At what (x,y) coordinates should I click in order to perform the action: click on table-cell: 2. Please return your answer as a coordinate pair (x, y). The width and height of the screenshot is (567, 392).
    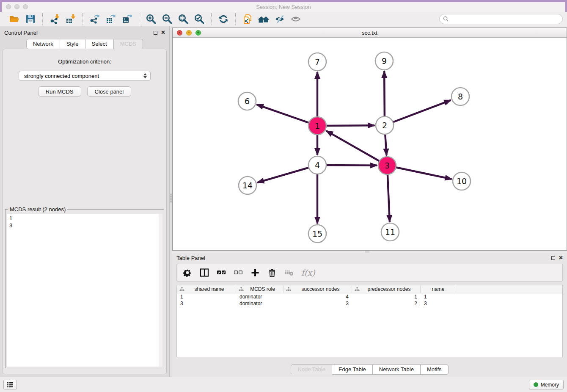
    Looking at the image, I should click on (386, 304).